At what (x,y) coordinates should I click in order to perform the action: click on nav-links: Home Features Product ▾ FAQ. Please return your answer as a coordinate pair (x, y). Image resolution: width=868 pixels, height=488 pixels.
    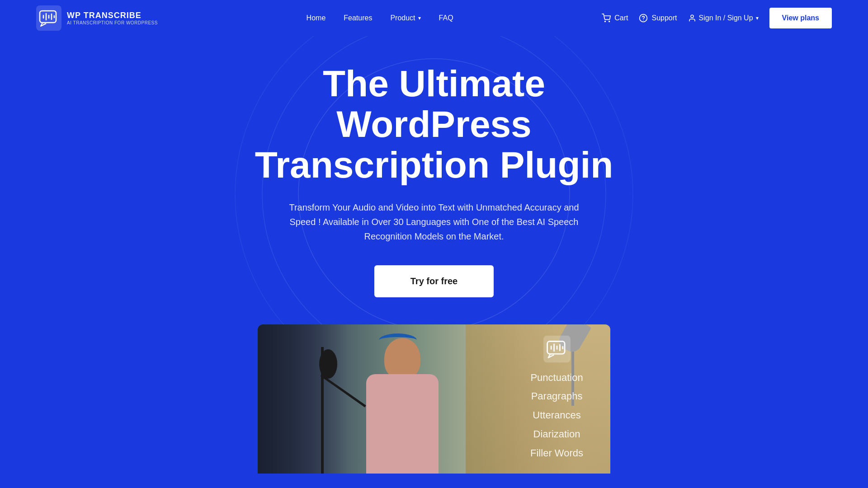
    Looking at the image, I should click on (380, 18).